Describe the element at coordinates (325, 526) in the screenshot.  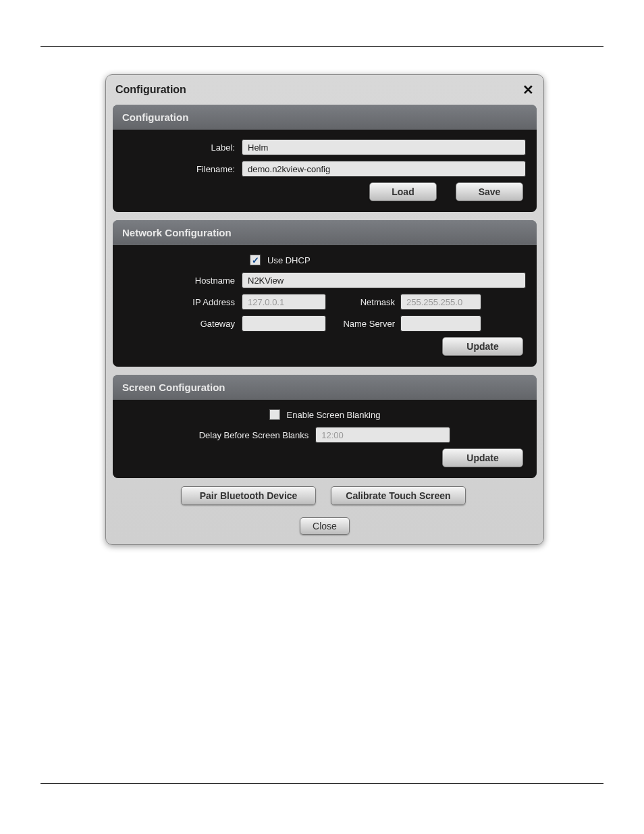
I see `close-button: Close` at that location.